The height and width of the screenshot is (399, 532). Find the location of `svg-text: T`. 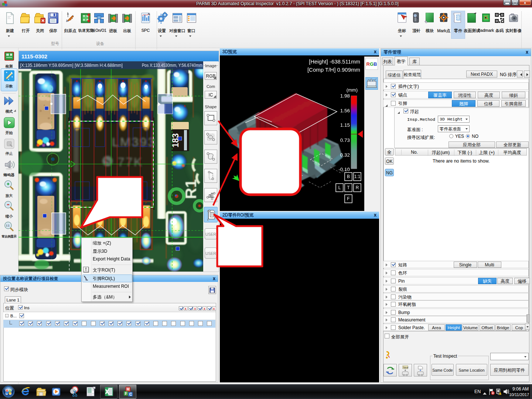

svg-text: T is located at coordinates (348, 188).